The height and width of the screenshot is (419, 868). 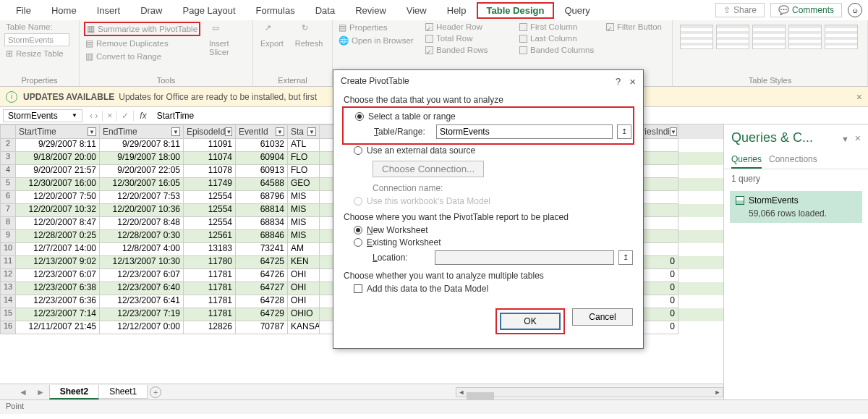 What do you see at coordinates (39, 54) in the screenshot?
I see `resize-table-button: ⊞Resize Table` at bounding box center [39, 54].